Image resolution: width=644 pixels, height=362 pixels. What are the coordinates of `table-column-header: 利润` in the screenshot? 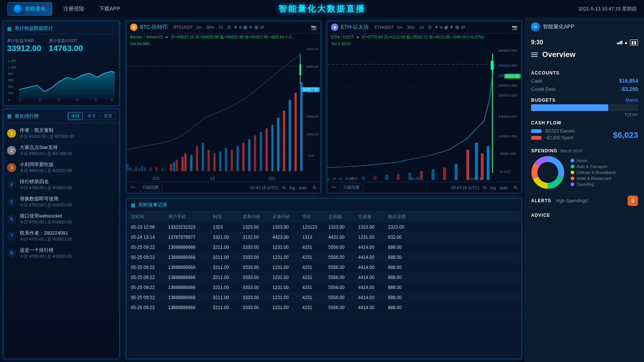 It's located at (228, 217).